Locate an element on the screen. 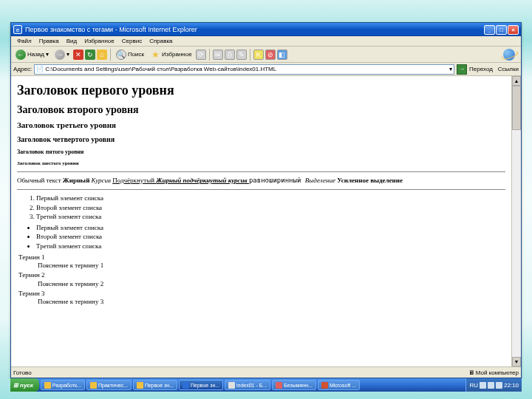 The width and height of the screenshot is (532, 399). list-item: Первый элемент списка is located at coordinates (270, 228).